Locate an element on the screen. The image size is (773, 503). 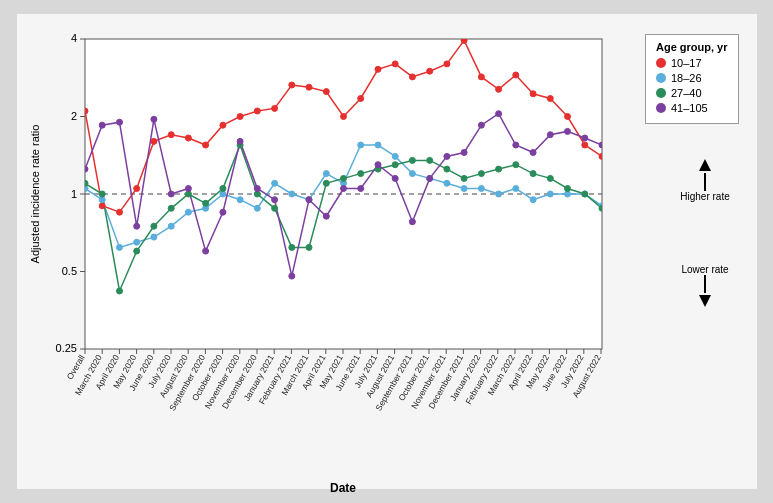
higher-rate-section: Higher rate is located at coordinates (706, 180).